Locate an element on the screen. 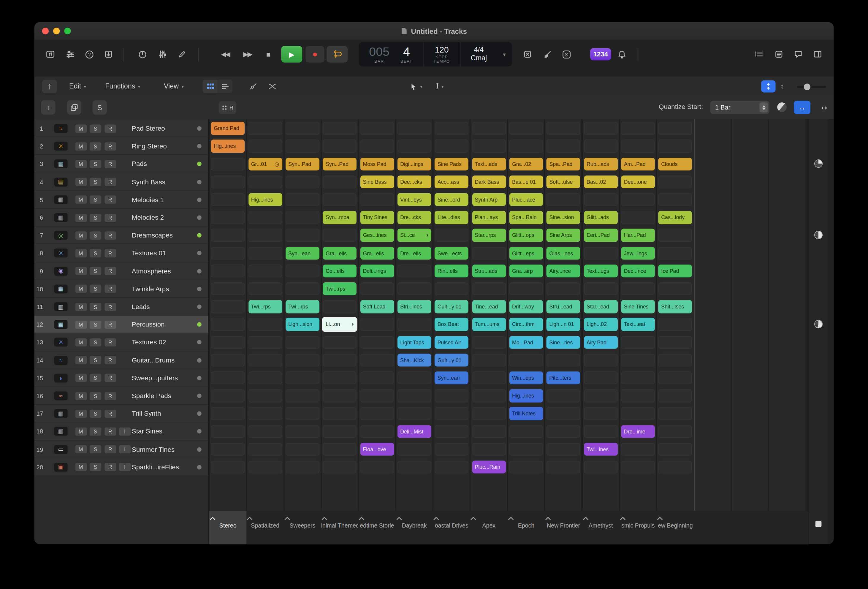  lcd-key-signature: 4/4 Cmaj is located at coordinates (479, 55).